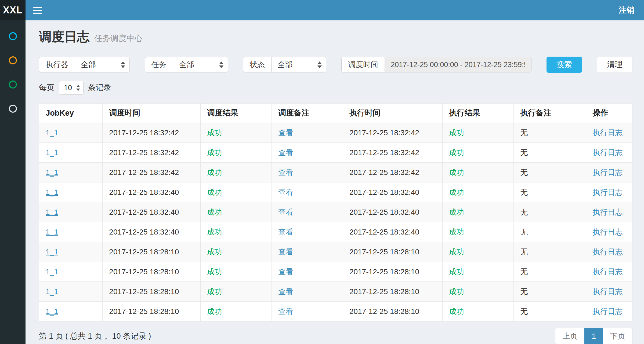 This screenshot has width=644, height=344. I want to click on navbar-main: 注销, so click(335, 10).